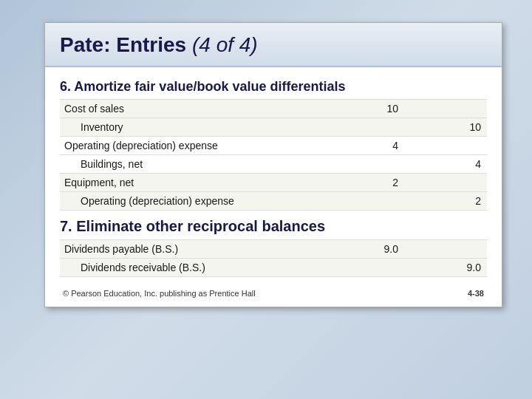  I want to click on table-row: Operating (depreciation) expense 4, so click(273, 146).